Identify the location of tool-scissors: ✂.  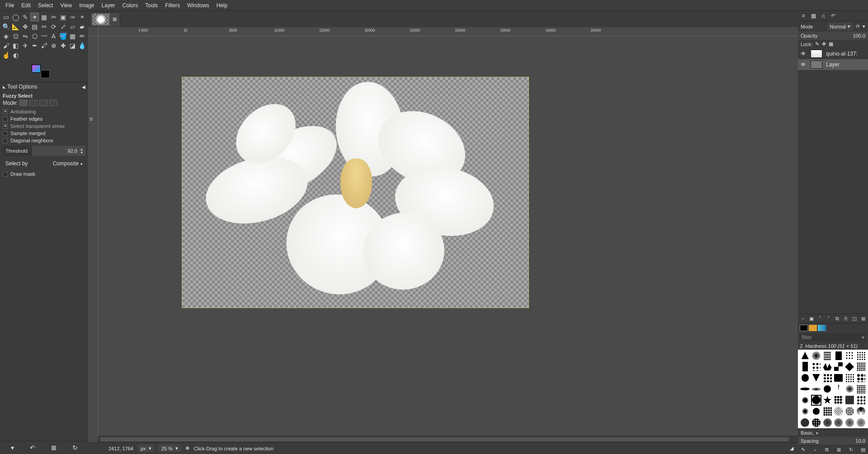
(53, 17).